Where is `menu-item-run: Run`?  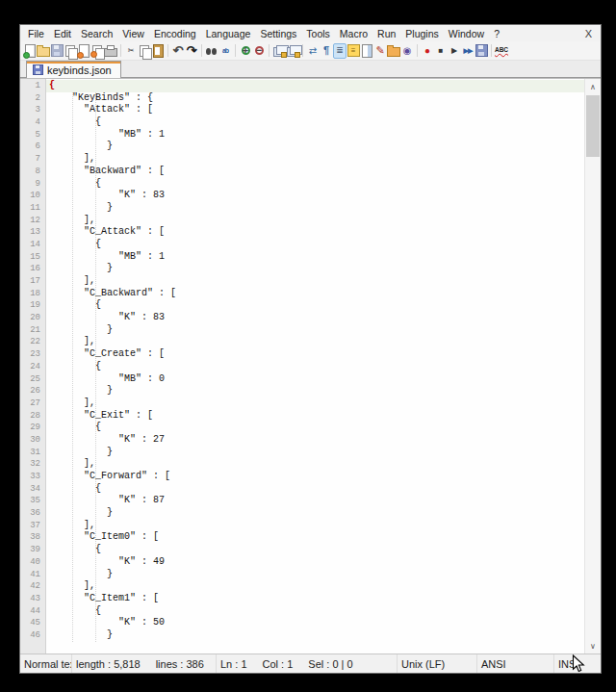
menu-item-run: Run is located at coordinates (387, 34).